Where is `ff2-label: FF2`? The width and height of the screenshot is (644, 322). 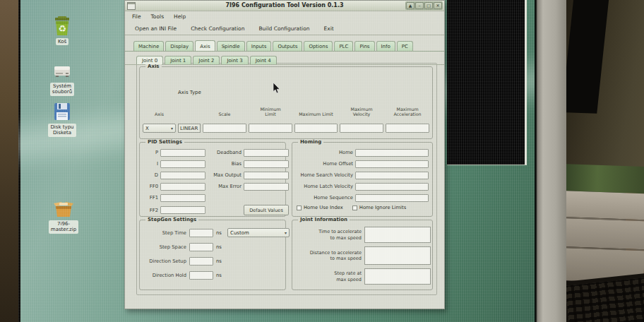
ff2-label: FF2 is located at coordinates (150, 210).